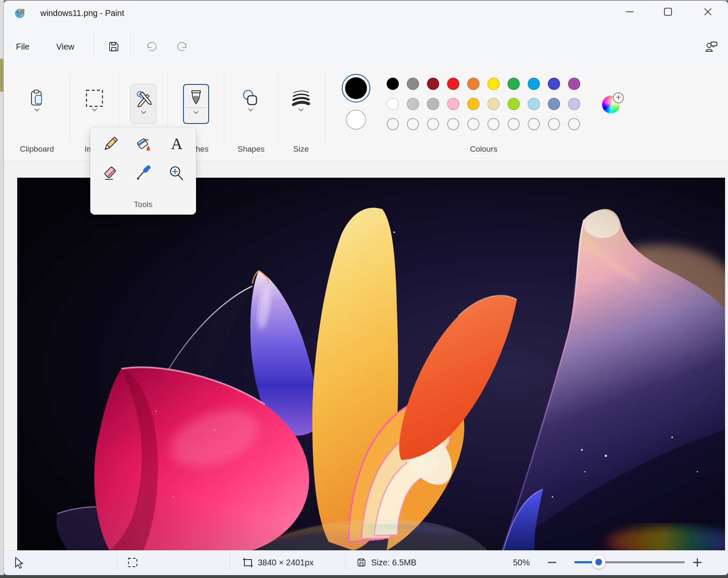  Describe the element at coordinates (301, 100) in the screenshot. I see `size-button` at that location.